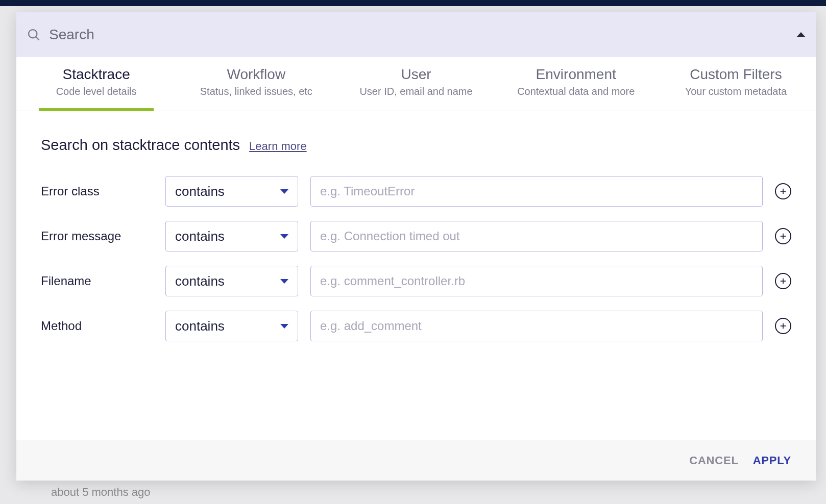 The image size is (826, 504). Describe the element at coordinates (97, 191) in the screenshot. I see `filter-label: Error class` at that location.